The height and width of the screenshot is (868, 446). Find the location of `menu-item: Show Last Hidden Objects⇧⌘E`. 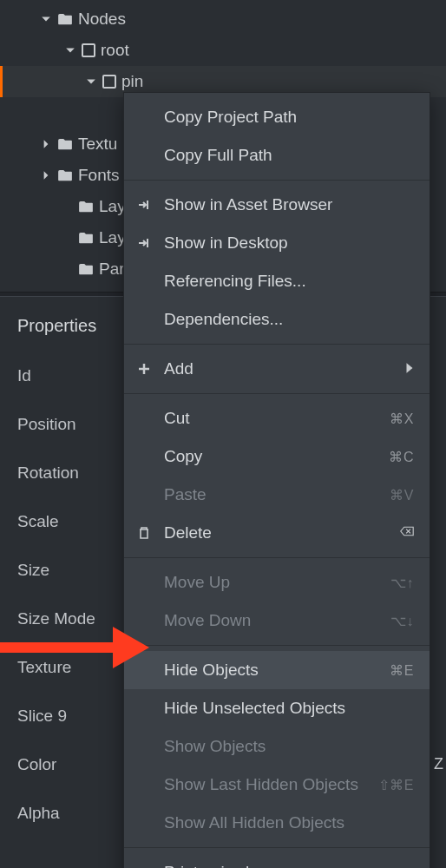

menu-item: Show Last Hidden Objects⇧⌘E is located at coordinates (277, 785).